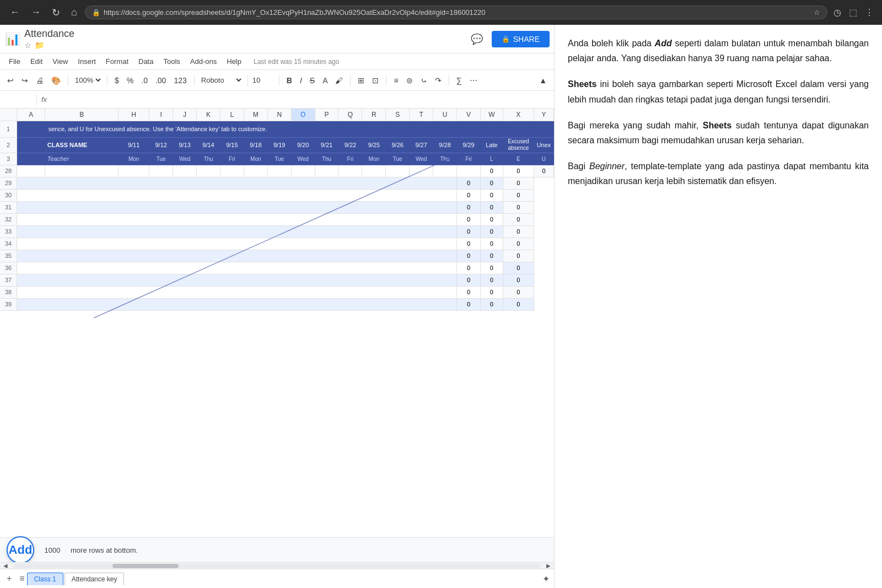 The image size is (882, 588). Describe the element at coordinates (208, 171) in the screenshot. I see `cell-k28` at that location.